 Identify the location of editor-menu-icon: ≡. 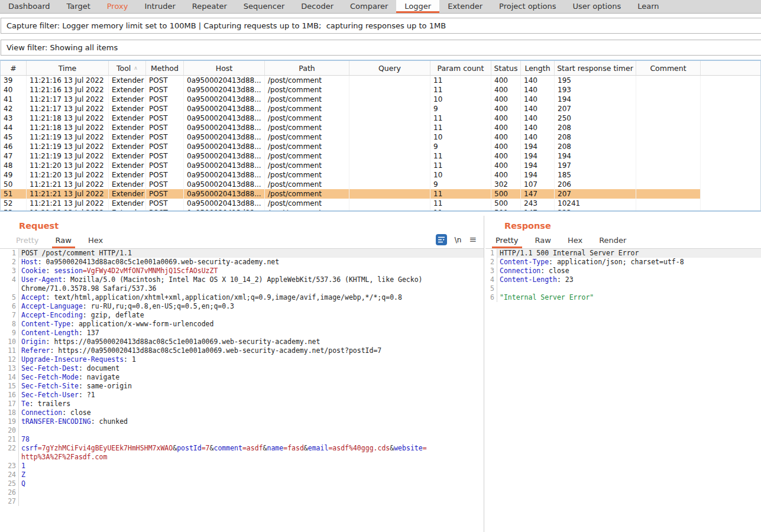
(473, 240).